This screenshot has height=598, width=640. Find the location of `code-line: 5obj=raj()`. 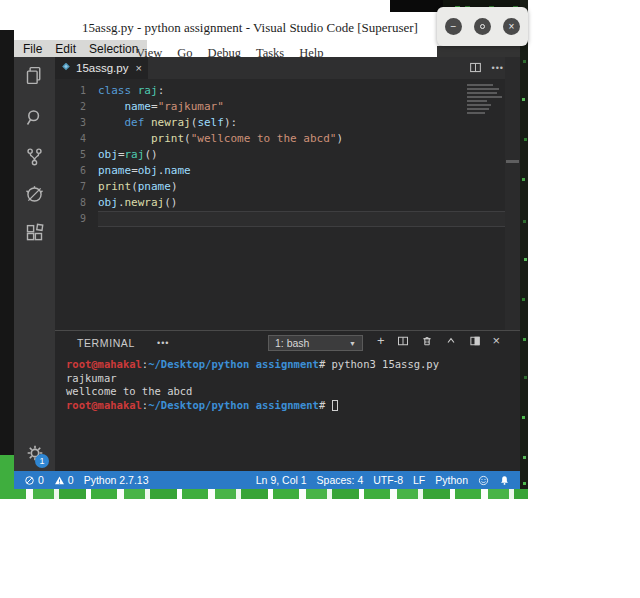

code-line: 5obj=raj() is located at coordinates (291, 155).